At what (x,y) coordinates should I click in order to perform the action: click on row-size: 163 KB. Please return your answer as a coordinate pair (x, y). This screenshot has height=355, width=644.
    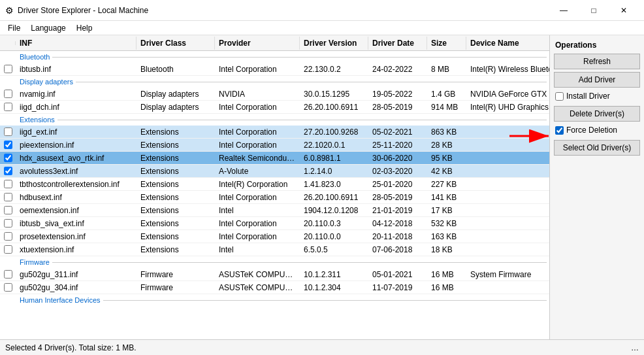
    Looking at the image, I should click on (447, 237).